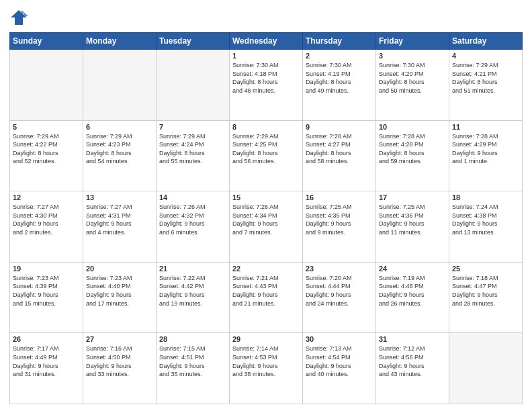 Image resolution: width=532 pixels, height=411 pixels. Describe the element at coordinates (46, 220) in the screenshot. I see `day-info: Sunrise: 7:27 AM Sunset: 4:30 PM Dayligh…` at that location.